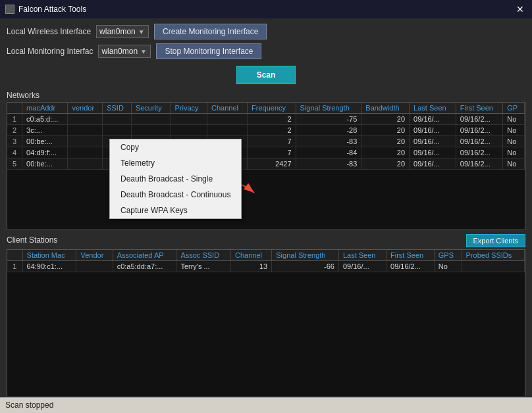  Describe the element at coordinates (46, 9) in the screenshot. I see `title-bar-left: Falcon Attack Tools` at that location.